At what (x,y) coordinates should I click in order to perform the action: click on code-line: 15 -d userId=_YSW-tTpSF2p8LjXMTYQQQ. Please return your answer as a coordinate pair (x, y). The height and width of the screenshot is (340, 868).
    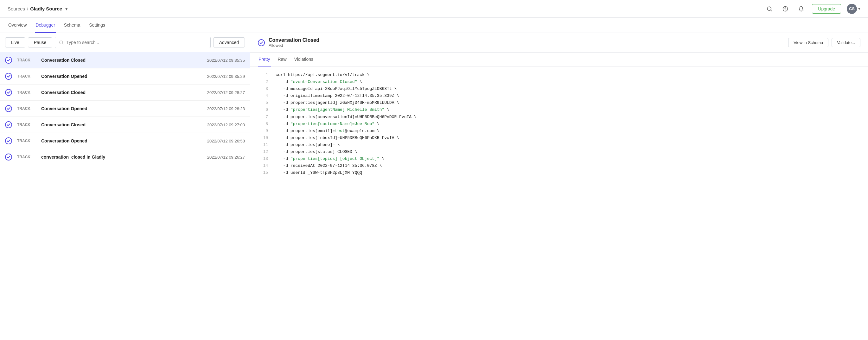
    Looking at the image, I should click on (559, 173).